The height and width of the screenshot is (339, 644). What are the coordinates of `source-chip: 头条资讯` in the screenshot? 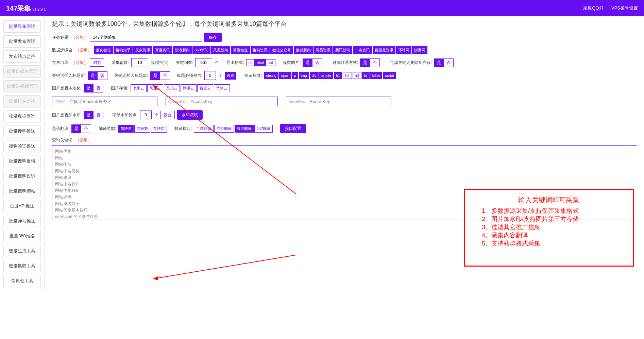 It's located at (143, 50).